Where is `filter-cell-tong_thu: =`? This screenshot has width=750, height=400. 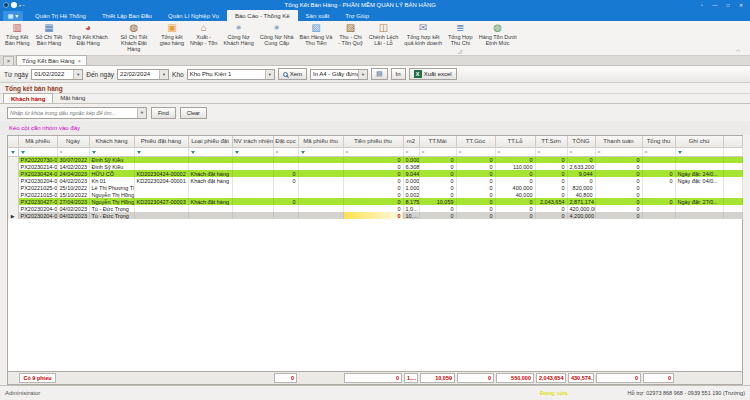
filter-cell-tong_thu: = is located at coordinates (658, 152).